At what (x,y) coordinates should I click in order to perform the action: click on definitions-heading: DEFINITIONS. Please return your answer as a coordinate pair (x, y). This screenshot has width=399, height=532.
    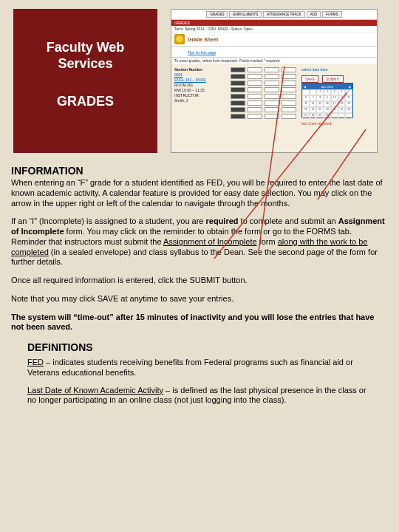
    Looking at the image, I should click on (200, 347).